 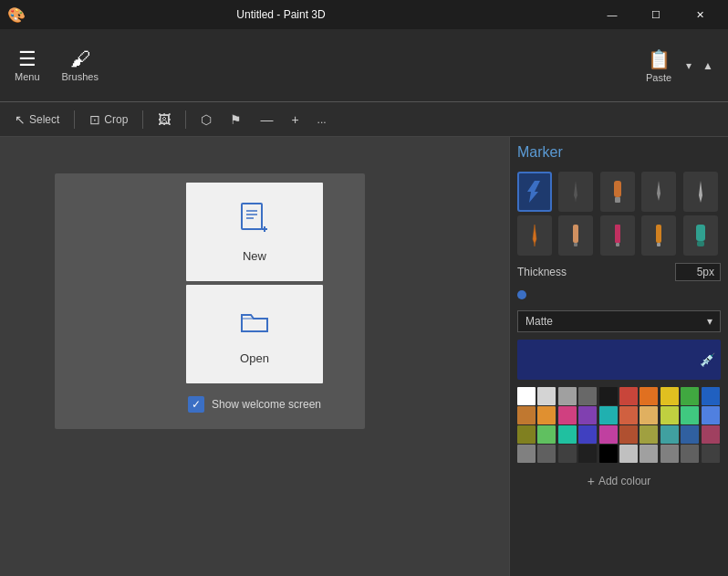 What do you see at coordinates (196, 404) in the screenshot?
I see `show-welcome-checkbox: ✓` at bounding box center [196, 404].